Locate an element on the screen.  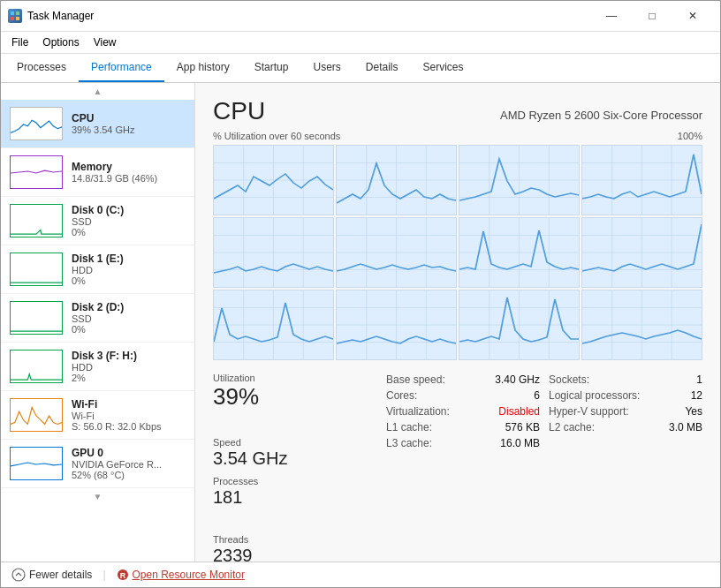
info-sockets: Sockets: 1 is located at coordinates (626, 380).